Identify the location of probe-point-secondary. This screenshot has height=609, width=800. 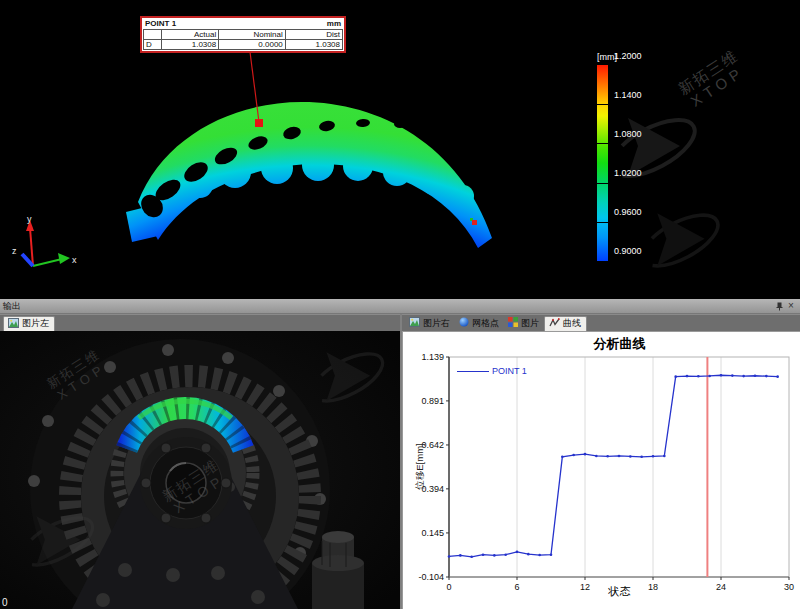
(474, 222).